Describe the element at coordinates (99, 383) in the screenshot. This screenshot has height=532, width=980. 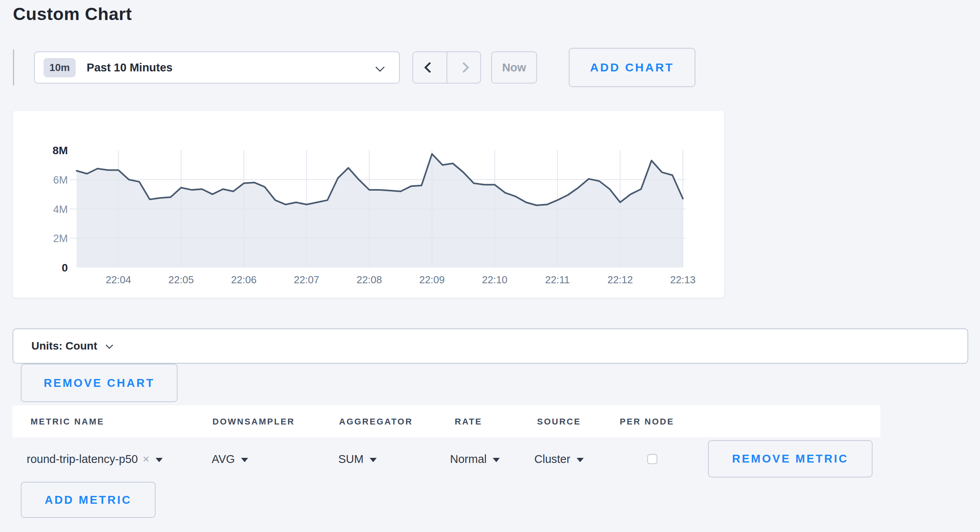
I see `remove-chart-button: REMOVE CHART` at that location.